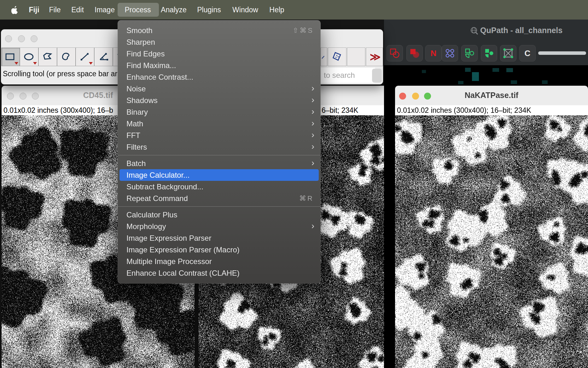  I want to click on menu-bar-item-edit: Edit, so click(78, 10).